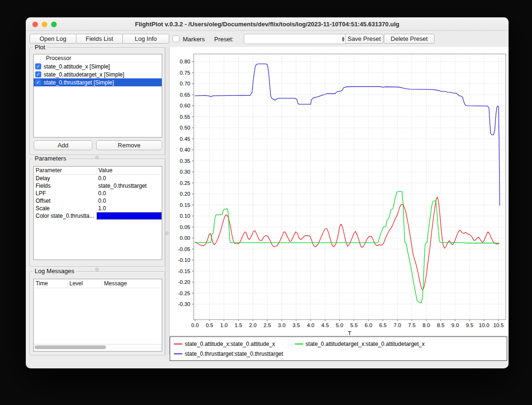 Image resolution: width=532 pixels, height=405 pixels. I want to click on svg-text: 8.5, so click(441, 325).